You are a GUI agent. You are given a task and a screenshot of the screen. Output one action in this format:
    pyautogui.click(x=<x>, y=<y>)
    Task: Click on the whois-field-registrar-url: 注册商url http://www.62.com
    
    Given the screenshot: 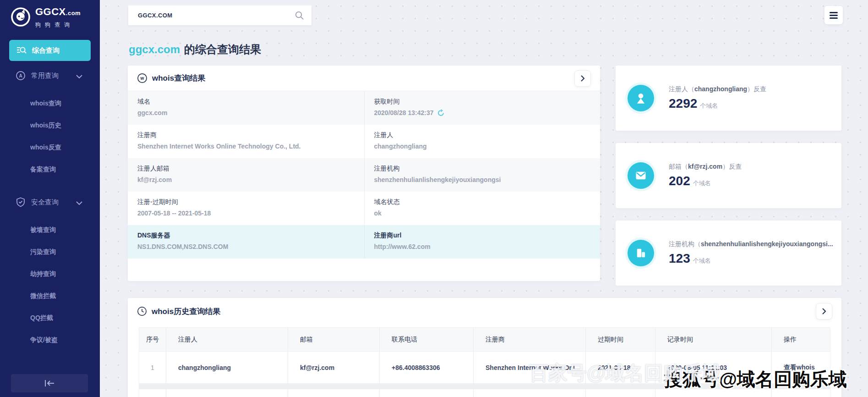 What is the action you would take?
    pyautogui.click(x=482, y=242)
    